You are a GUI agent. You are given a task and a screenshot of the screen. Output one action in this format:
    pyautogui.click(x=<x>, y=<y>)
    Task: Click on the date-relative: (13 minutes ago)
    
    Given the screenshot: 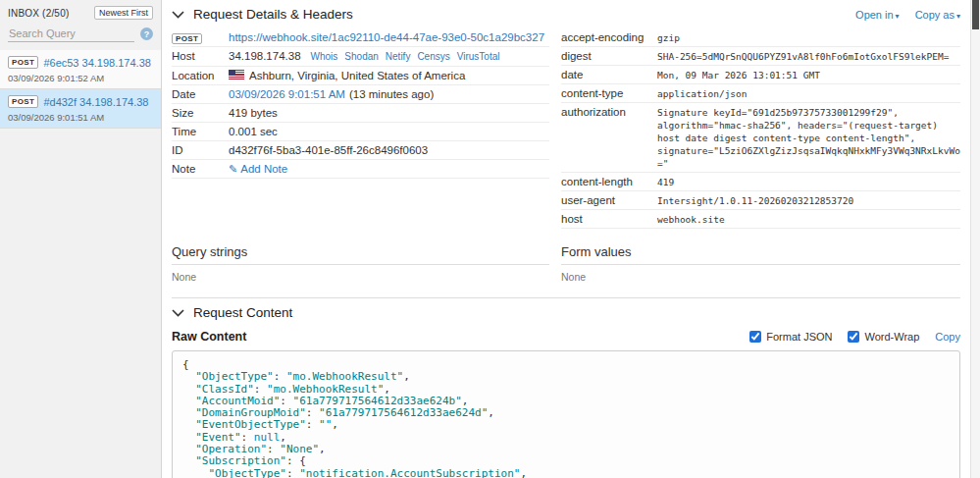 What is the action you would take?
    pyautogui.click(x=391, y=94)
    